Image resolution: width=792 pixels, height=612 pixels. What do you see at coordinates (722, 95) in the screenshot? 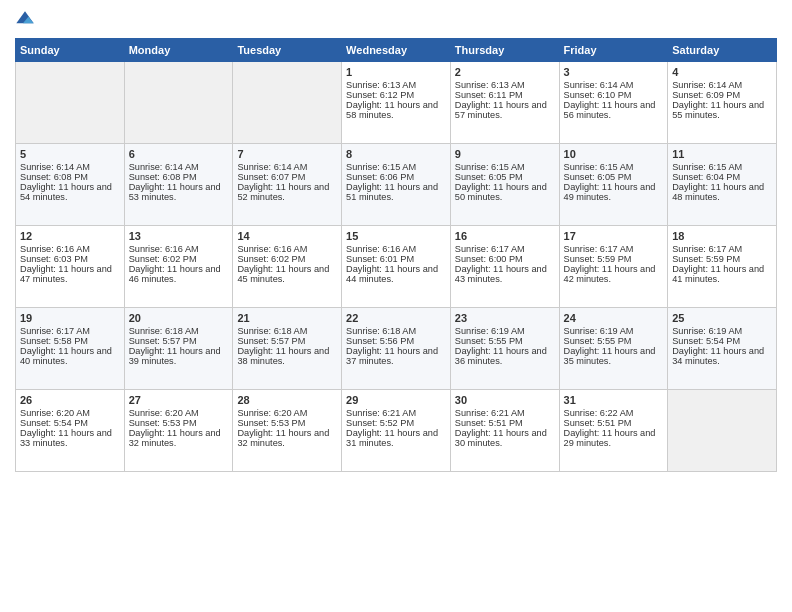
I see `sunset-text: Sunset: 6:09 PM` at bounding box center [722, 95].